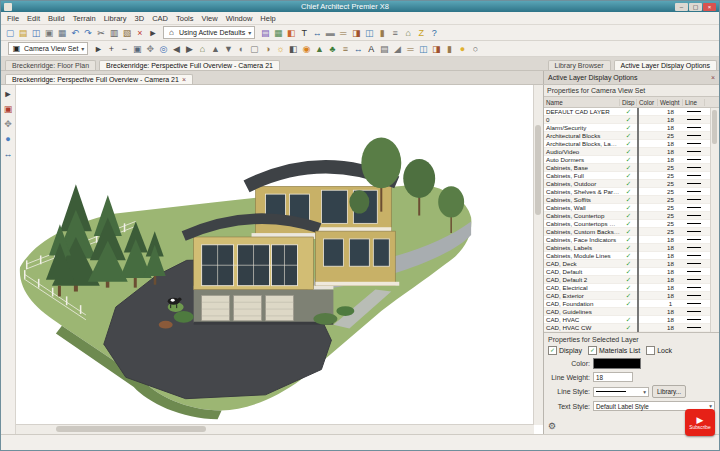 Image resolution: width=720 pixels, height=451 pixels. What do you see at coordinates (700, 422) in the screenshot?
I see `subscribe-button: ▶ Subscribe` at bounding box center [700, 422].